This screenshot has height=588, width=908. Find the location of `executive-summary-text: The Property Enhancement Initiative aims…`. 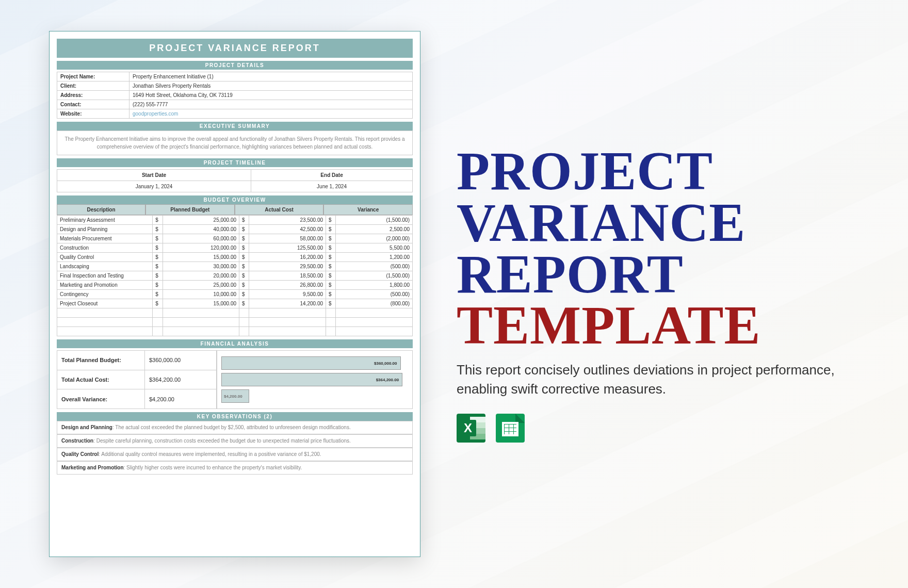

executive-summary-text: The Property Enhancement Initiative aims… is located at coordinates (235, 143).